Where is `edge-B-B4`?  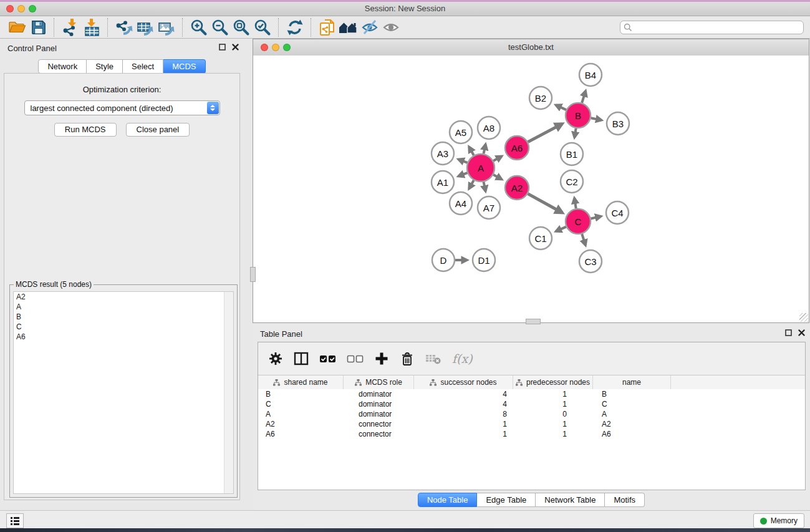
edge-B-B4 is located at coordinates (584, 97).